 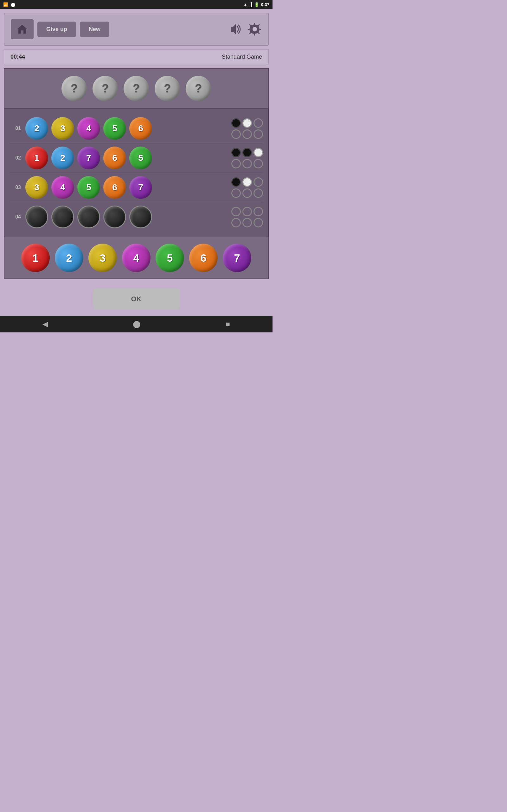 What do you see at coordinates (13, 5) in the screenshot?
I see `circle-icon: ⬤` at bounding box center [13, 5].